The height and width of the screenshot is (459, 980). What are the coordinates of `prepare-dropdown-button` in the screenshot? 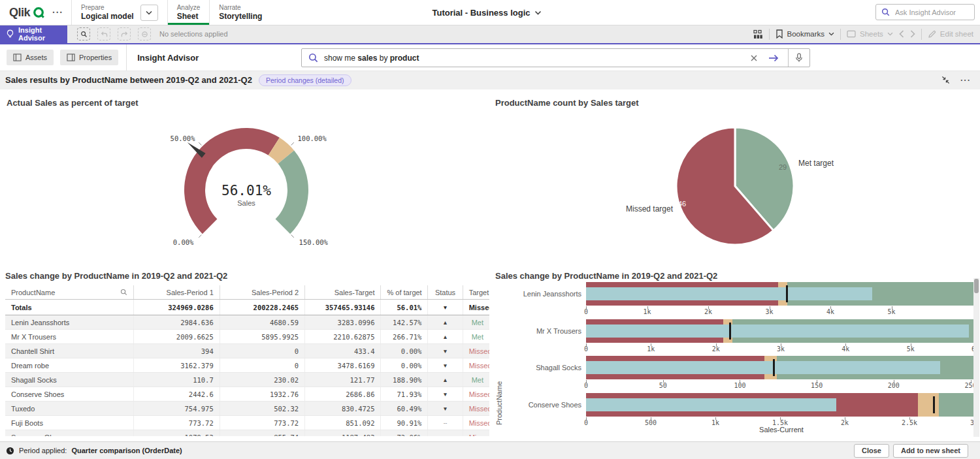 It's located at (149, 13).